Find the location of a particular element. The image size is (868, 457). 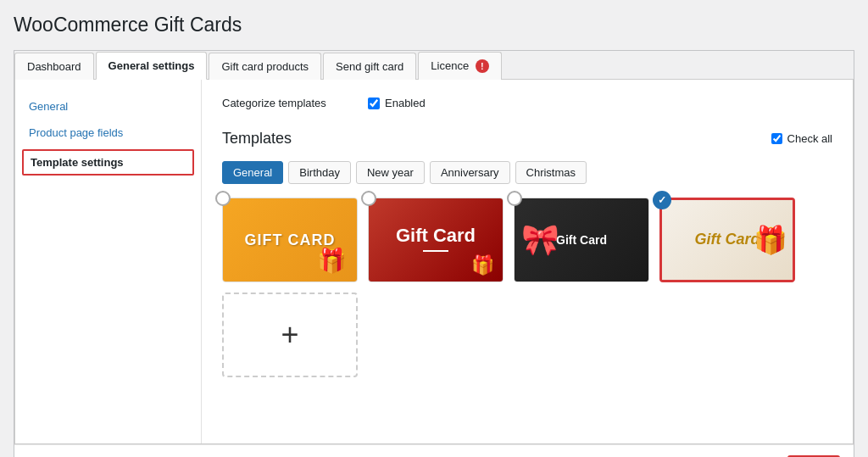

template-yellow: GIFT CARD 🎁 is located at coordinates (290, 240).